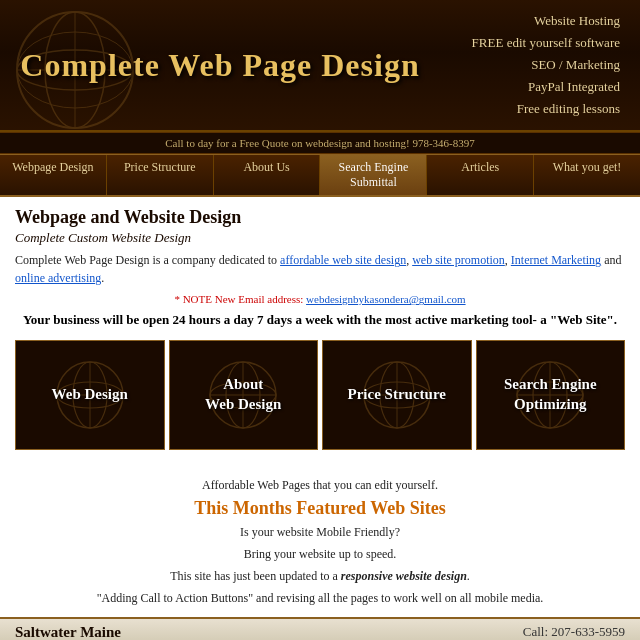 The height and width of the screenshot is (640, 640). Describe the element at coordinates (397, 395) in the screenshot. I see `box-price-structure: Price Structure` at that location.